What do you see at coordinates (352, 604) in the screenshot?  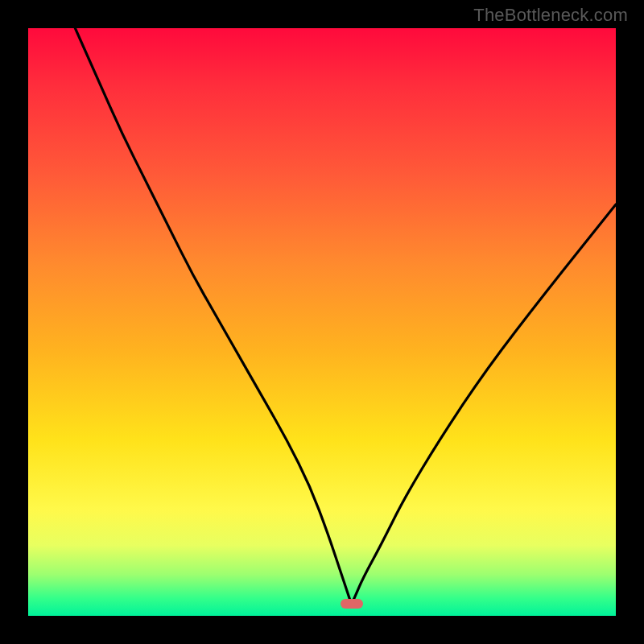 I see `minimum-marker` at bounding box center [352, 604].